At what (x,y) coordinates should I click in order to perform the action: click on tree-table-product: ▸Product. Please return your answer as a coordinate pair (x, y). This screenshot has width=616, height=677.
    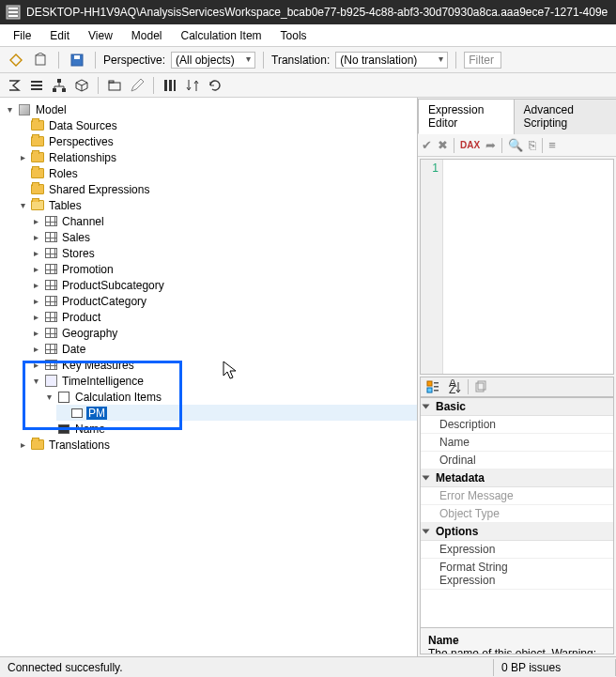
    Looking at the image, I should click on (223, 317).